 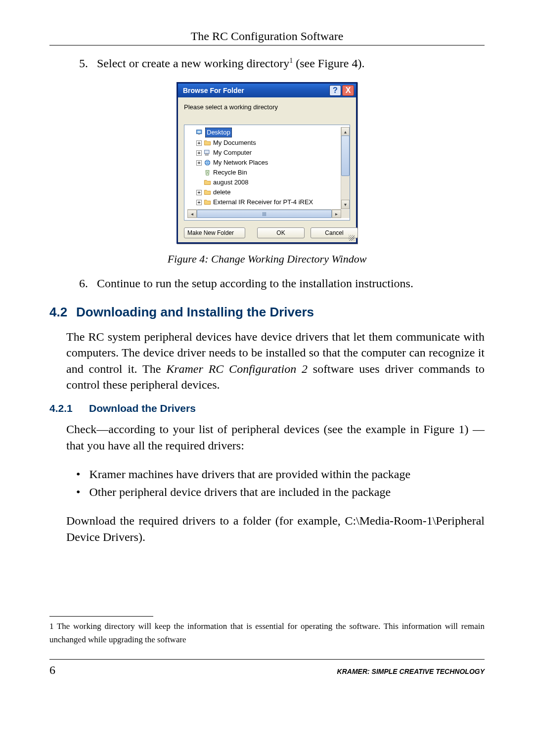 What do you see at coordinates (264, 163) in the screenshot?
I see `tree-item: +My Network Places` at bounding box center [264, 163].